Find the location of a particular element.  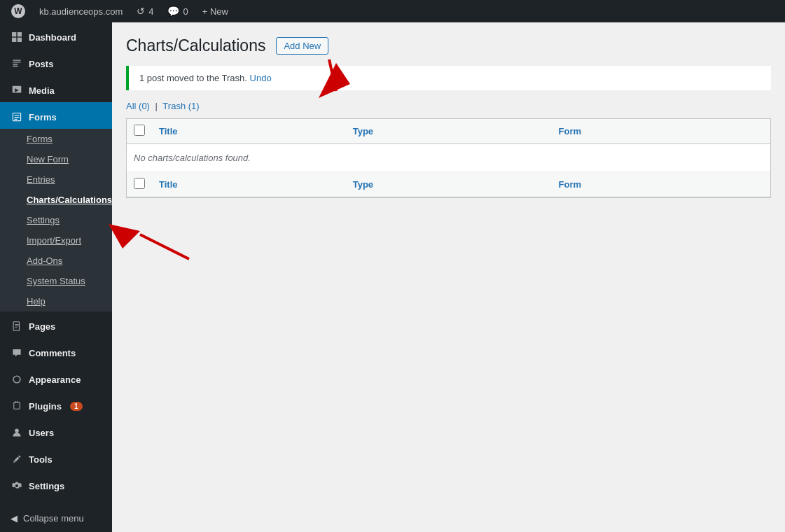

site-name-button: kb.audienceops.com is located at coordinates (81, 11).